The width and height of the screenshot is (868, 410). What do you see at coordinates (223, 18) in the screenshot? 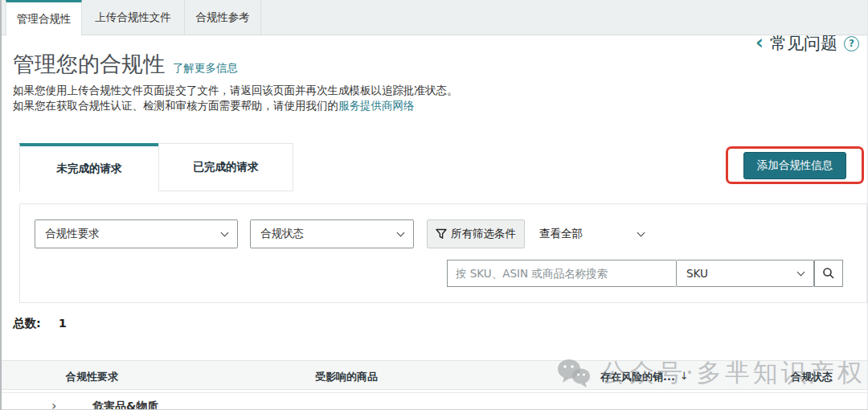
I see `tab-label: 合规性参考` at bounding box center [223, 18].